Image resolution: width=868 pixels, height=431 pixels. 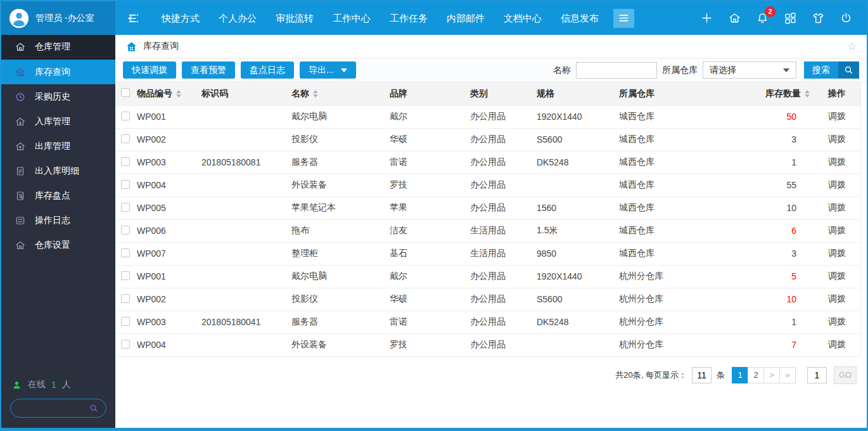 What do you see at coordinates (58, 318) in the screenshot?
I see `sidebar-spacer` at bounding box center [58, 318].